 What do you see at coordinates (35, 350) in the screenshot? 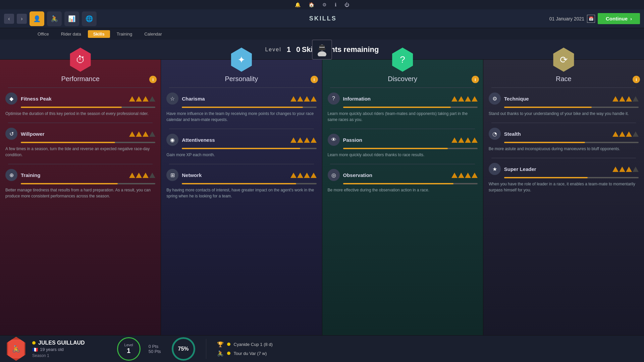
I see `flag-icon: 🇫🇷` at bounding box center [35, 350].